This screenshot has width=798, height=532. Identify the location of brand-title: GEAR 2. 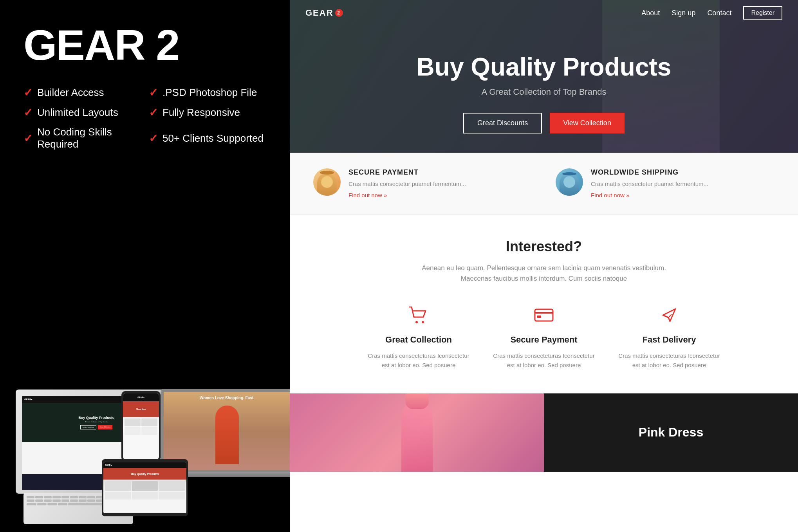
(145, 45).